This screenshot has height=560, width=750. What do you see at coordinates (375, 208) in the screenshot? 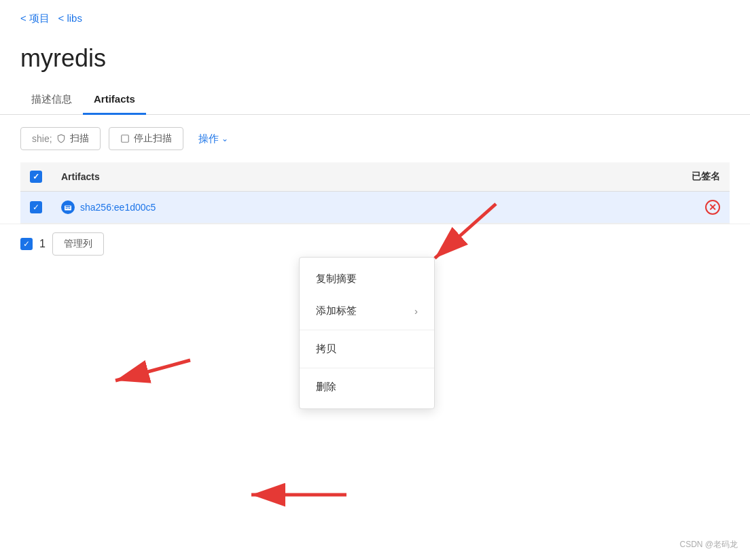
I see `table-row: ✓ sha256:ee1d00c5 ✕` at bounding box center [375, 208].